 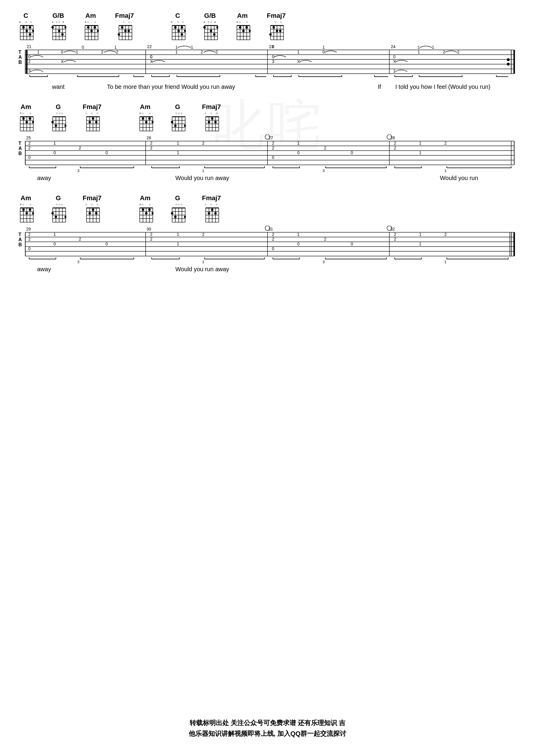 I want to click on svg-text: 22, so click(x=150, y=47).